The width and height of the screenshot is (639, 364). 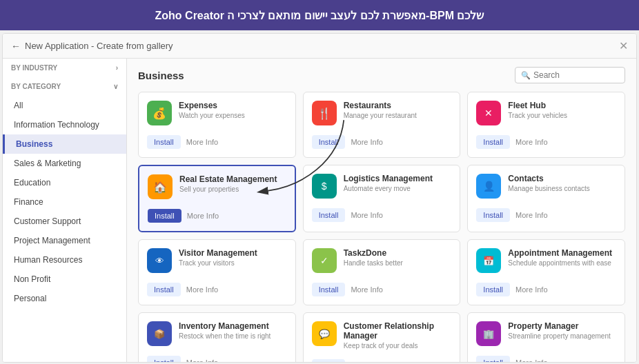 What do you see at coordinates (160, 187) in the screenshot?
I see `app-icon-real-estate: 🏠` at bounding box center [160, 187].